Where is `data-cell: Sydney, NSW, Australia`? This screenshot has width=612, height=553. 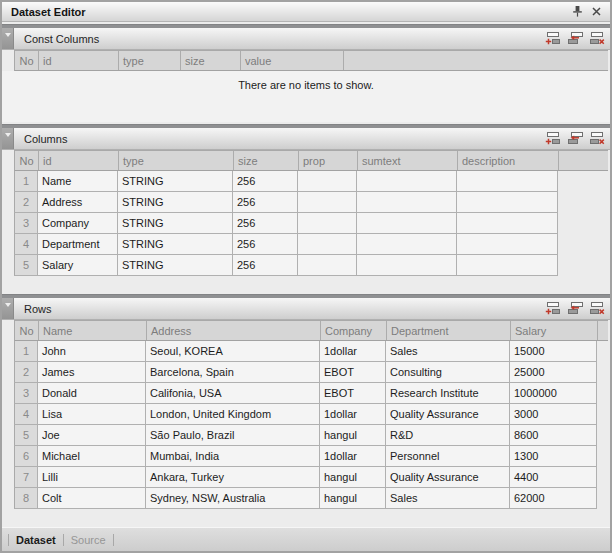 data-cell: Sydney, NSW, Australia is located at coordinates (233, 498).